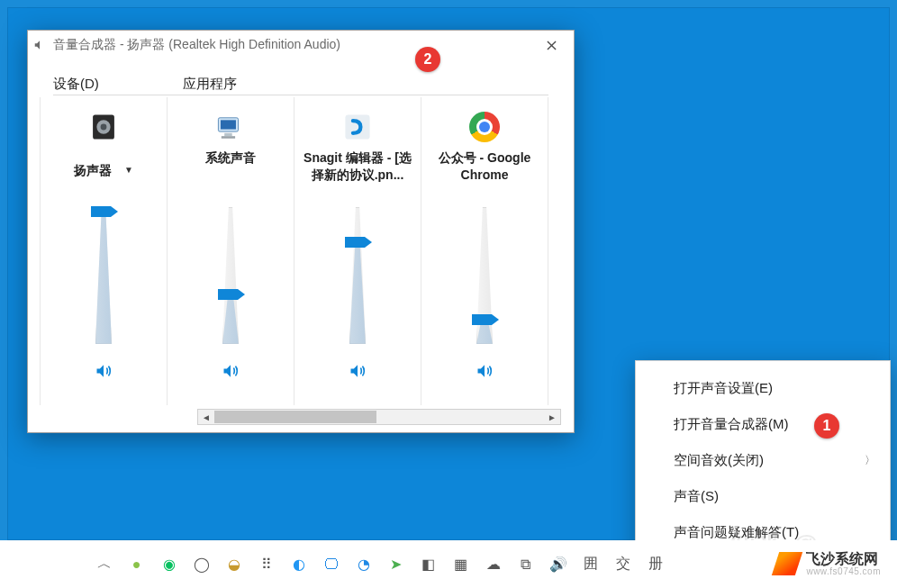 The height and width of the screenshot is (588, 897). I want to click on device-volume-slider, so click(104, 276).